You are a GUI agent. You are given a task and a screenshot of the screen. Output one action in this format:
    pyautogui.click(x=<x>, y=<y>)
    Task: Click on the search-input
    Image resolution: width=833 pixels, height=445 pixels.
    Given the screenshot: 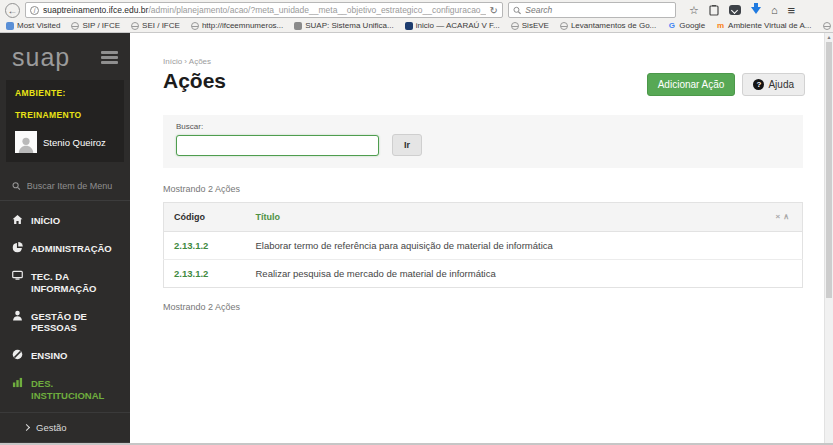 What is the action you would take?
    pyautogui.click(x=278, y=146)
    